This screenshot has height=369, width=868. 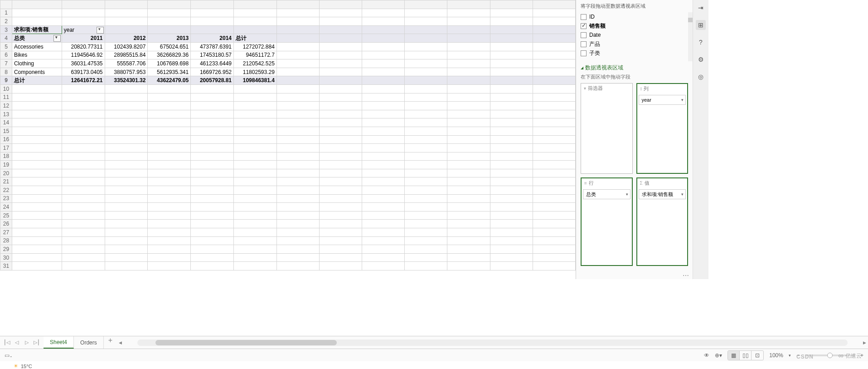 What do you see at coordinates (6, 38) in the screenshot?
I see `row-header: 4` at bounding box center [6, 38].